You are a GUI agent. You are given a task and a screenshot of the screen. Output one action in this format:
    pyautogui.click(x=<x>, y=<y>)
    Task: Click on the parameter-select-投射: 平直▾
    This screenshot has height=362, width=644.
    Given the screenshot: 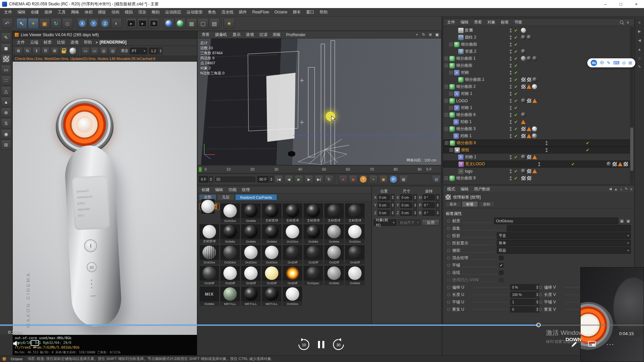 What is the action you would take?
    pyautogui.click(x=564, y=236)
    